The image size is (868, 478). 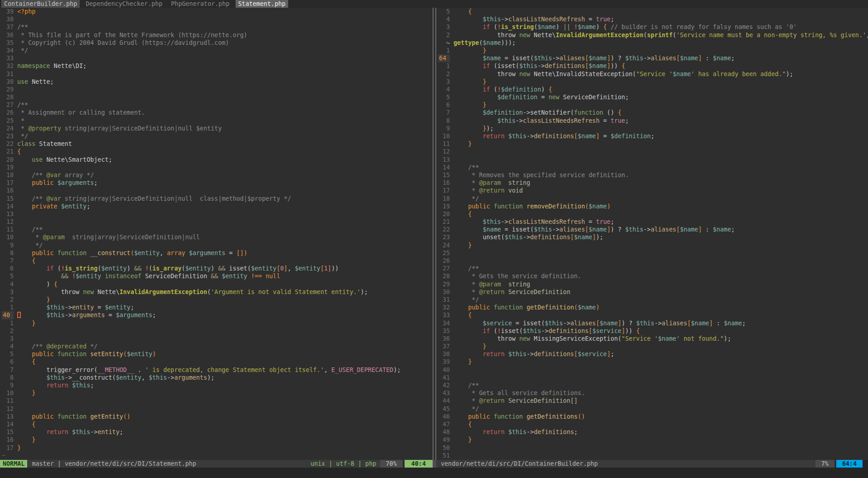 I want to click on code-row: 9 */, so click(x=217, y=246).